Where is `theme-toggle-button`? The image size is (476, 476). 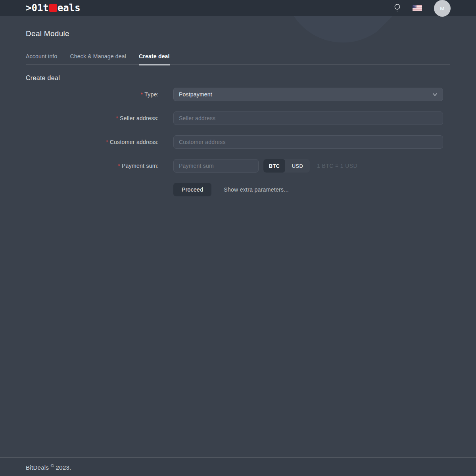
theme-toggle-button is located at coordinates (397, 8).